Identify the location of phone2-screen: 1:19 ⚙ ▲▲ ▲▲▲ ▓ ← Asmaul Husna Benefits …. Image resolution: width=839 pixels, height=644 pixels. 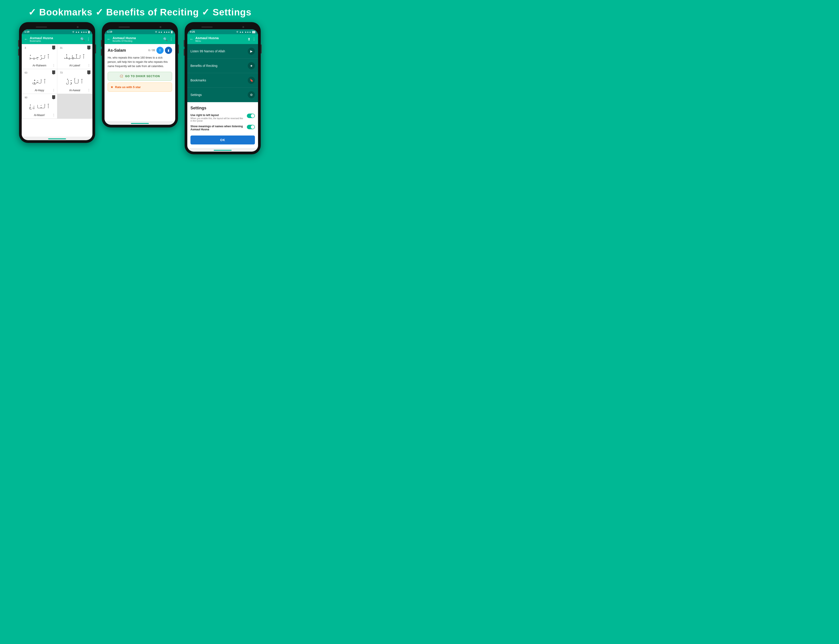
(140, 77).